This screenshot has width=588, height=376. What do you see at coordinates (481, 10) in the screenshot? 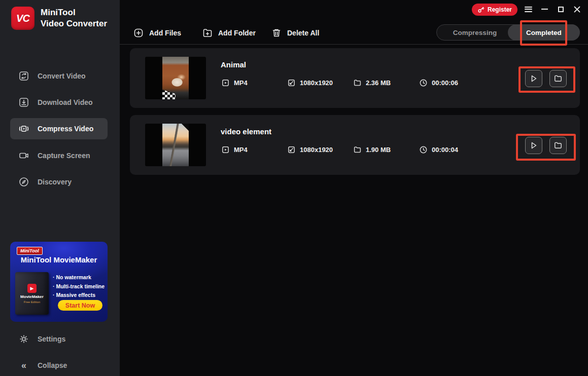
I see `key-icon` at bounding box center [481, 10].